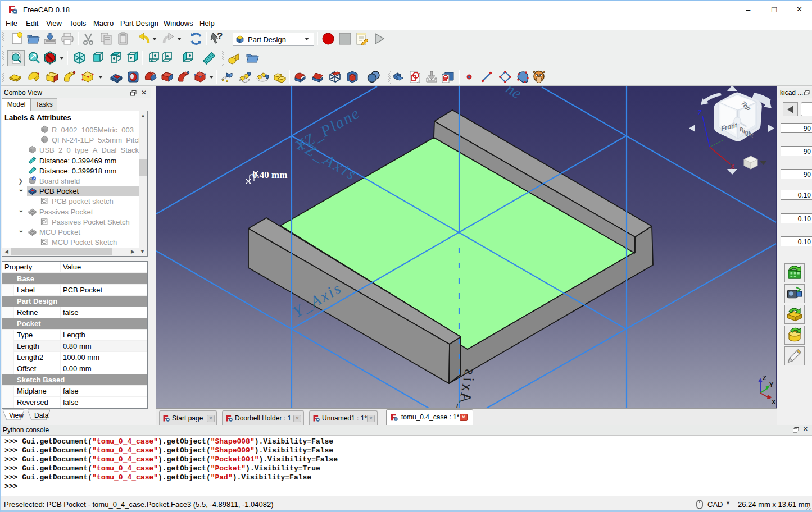 This screenshot has height=512, width=812. Describe the element at coordinates (772, 385) in the screenshot. I see `svg-text: Y` at that location.